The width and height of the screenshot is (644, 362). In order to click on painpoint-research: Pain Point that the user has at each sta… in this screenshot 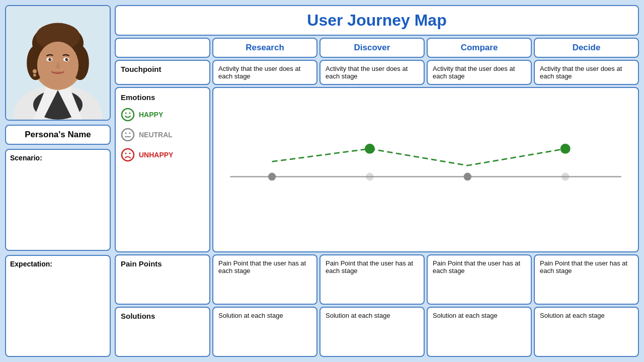, I will do `click(265, 280)`.